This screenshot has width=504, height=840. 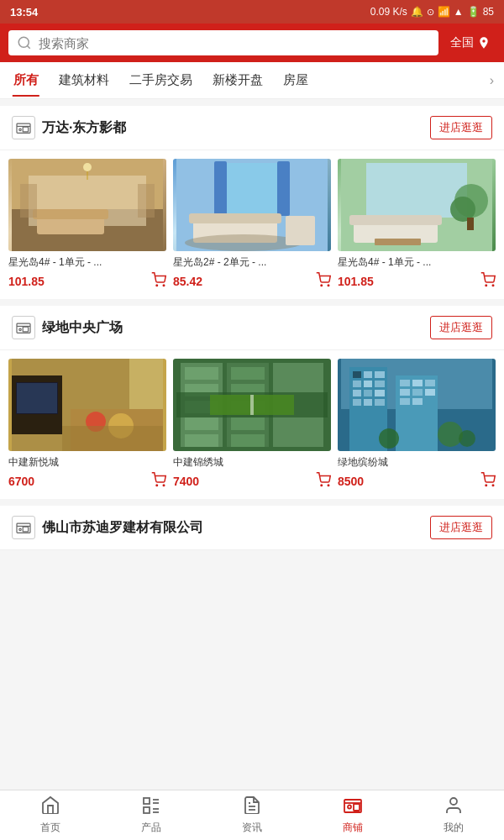 I want to click on room2-svg, so click(x=252, y=205).